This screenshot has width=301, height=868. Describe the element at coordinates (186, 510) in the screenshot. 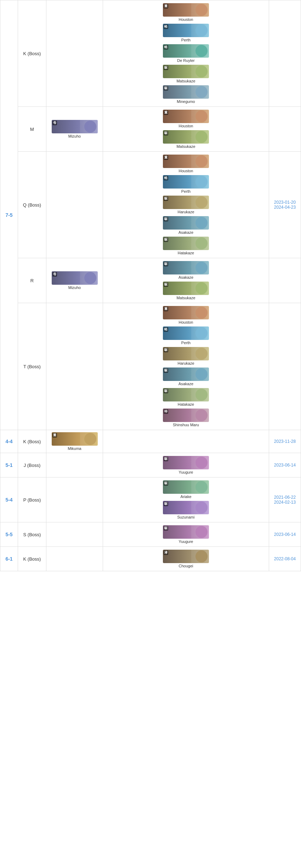

I see `ship-item: 駆Suzunami` at that location.